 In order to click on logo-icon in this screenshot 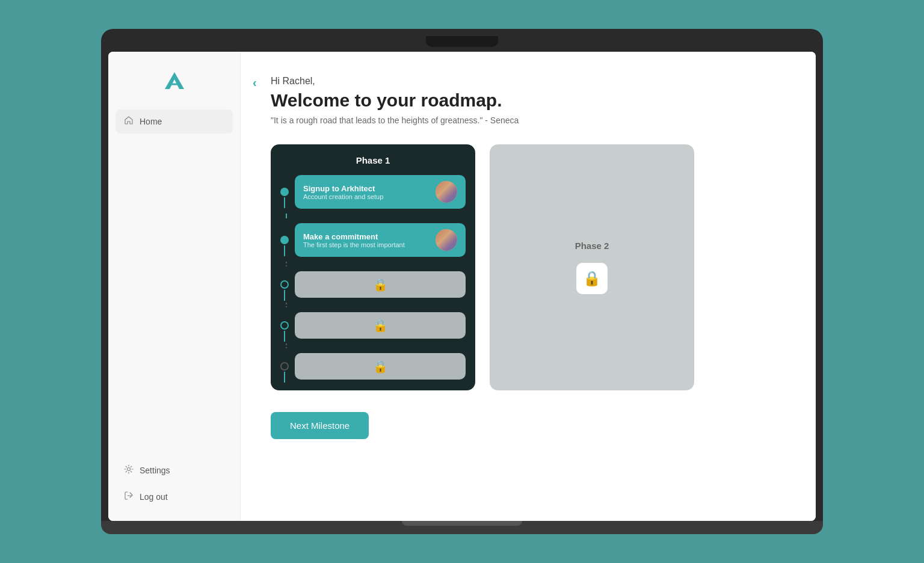, I will do `click(174, 81)`.